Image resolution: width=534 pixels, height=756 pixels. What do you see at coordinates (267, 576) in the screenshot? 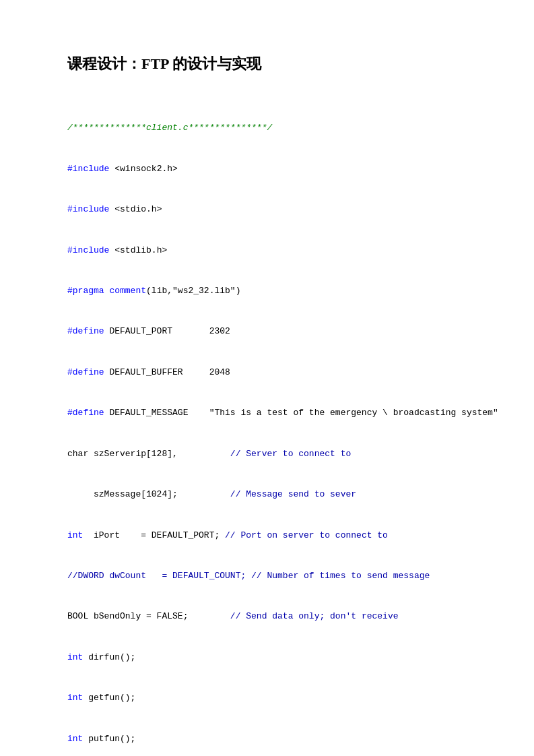
I see `dword-comment: //DWORD dwCount = DEFAULT_COUNT; // Numb…` at bounding box center [267, 576].